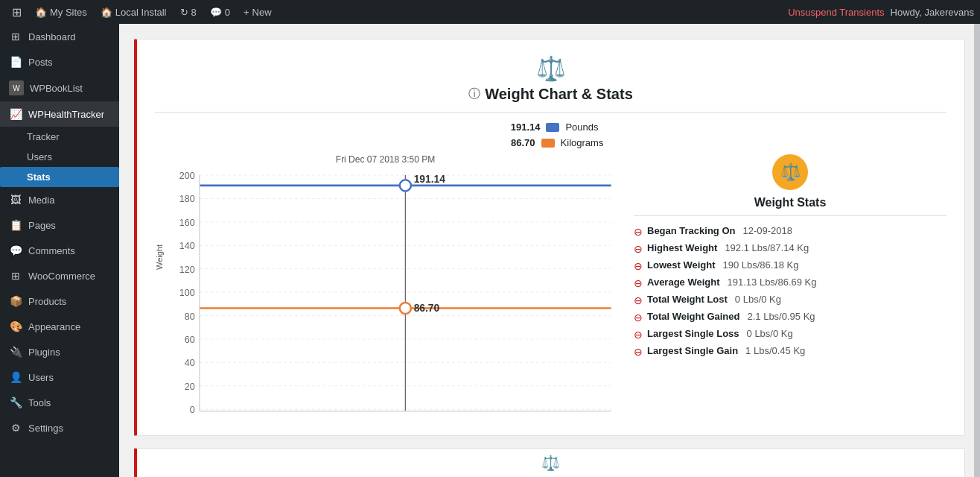  What do you see at coordinates (60, 225) in the screenshot?
I see `sidebar-item-pages: 📋 Pages` at bounding box center [60, 225].